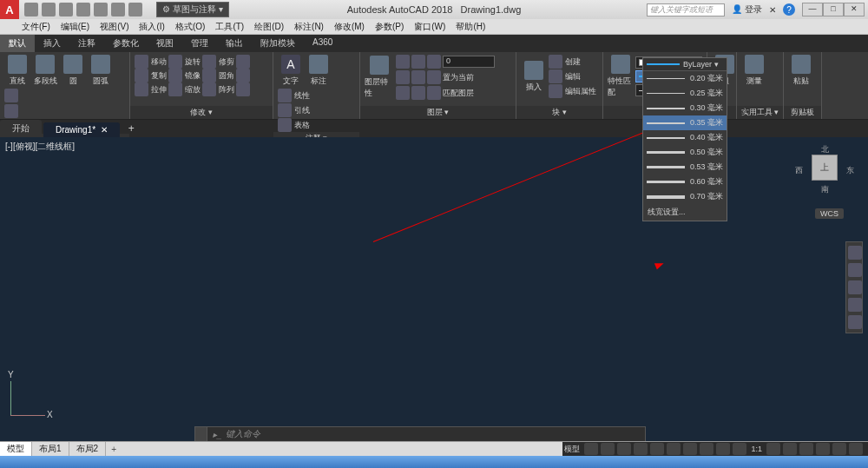 Image resolution: width=868 pixels, height=468 pixels. What do you see at coordinates (624, 449) in the screenshot?
I see `ortho-toggle-icon` at bounding box center [624, 449].